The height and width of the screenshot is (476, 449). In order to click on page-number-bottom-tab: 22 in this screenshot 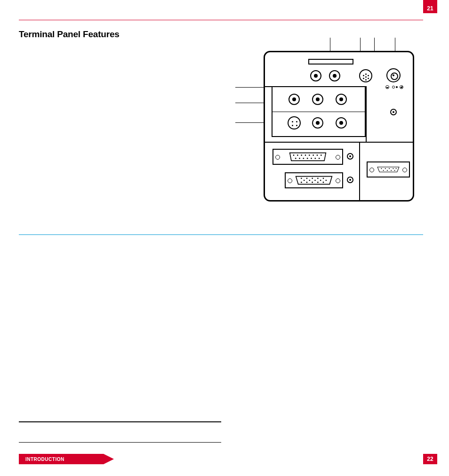, I will do `click(430, 459)`.